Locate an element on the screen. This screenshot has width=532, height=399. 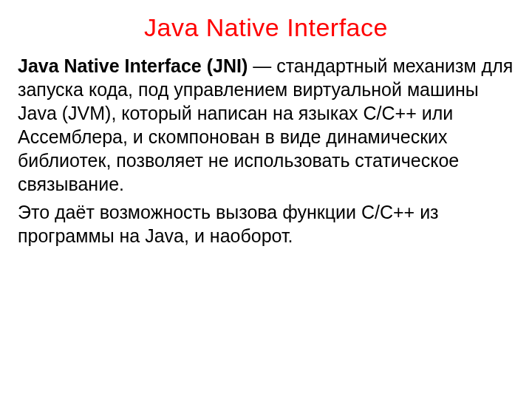
paragraph-1-bold: Java Native Interface (JNI) is located at coordinates (133, 66).